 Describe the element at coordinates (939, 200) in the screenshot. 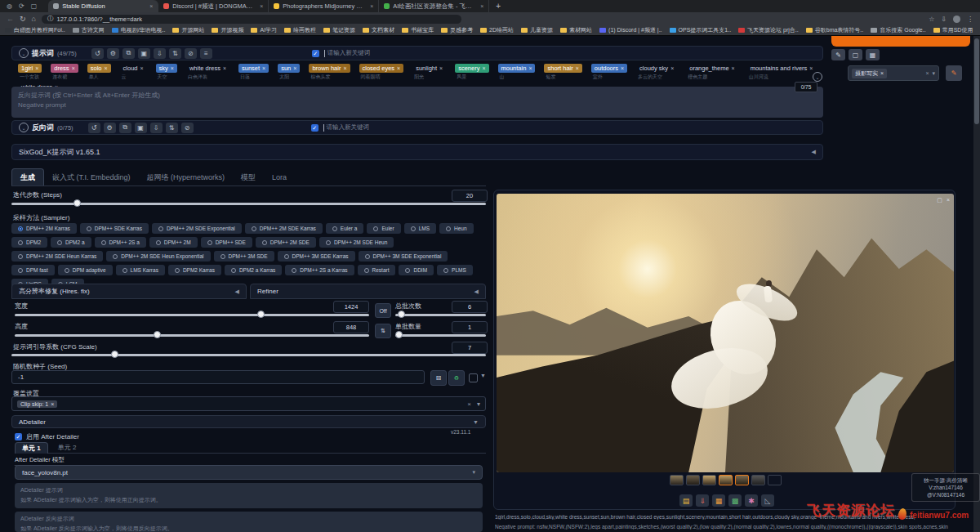

I see `fullscreen-icon: ▢` at that location.